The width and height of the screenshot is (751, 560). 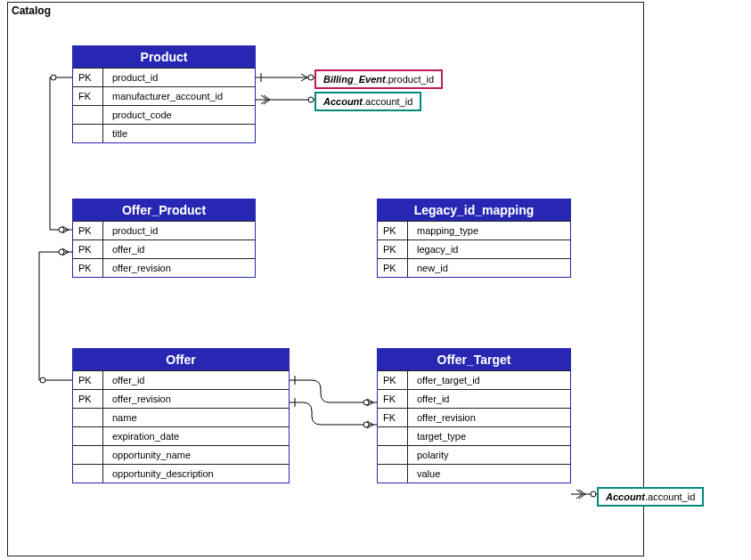 What do you see at coordinates (489, 380) in the screenshot?
I see `field-cell: offer_target_id` at bounding box center [489, 380].